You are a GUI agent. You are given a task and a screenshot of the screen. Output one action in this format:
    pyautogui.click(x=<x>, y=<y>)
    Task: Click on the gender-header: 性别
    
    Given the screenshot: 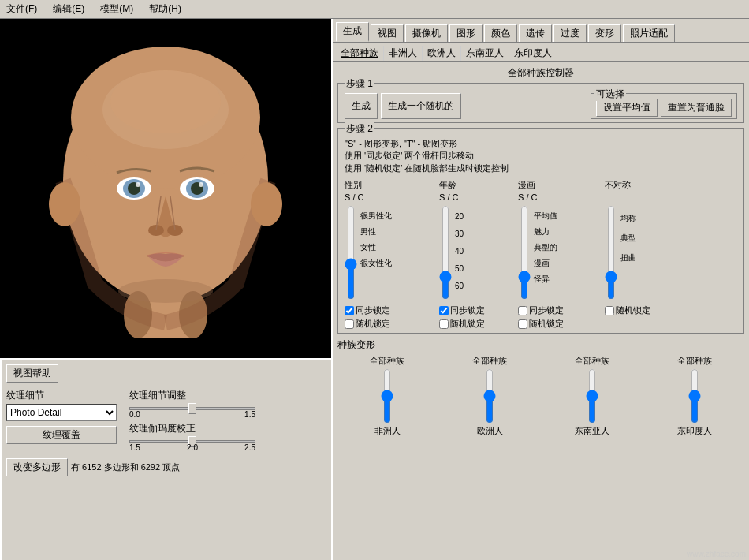 What is the action you would take?
    pyautogui.click(x=392, y=185)
    